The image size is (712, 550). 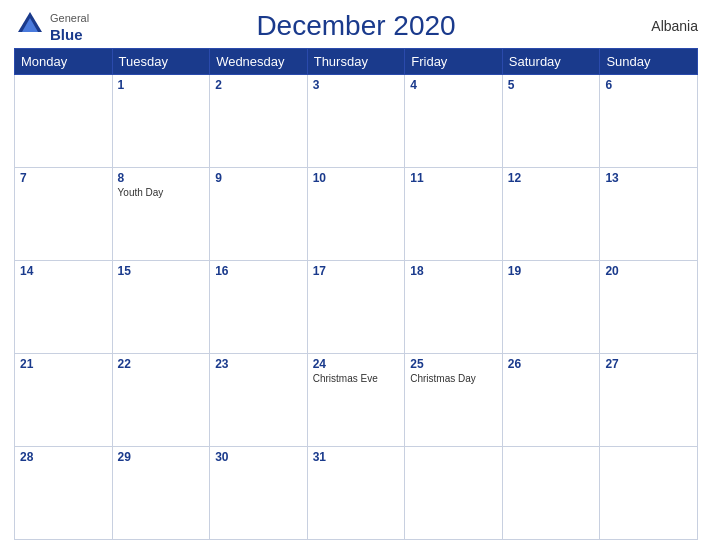 I want to click on col-friday: Friday, so click(x=454, y=62).